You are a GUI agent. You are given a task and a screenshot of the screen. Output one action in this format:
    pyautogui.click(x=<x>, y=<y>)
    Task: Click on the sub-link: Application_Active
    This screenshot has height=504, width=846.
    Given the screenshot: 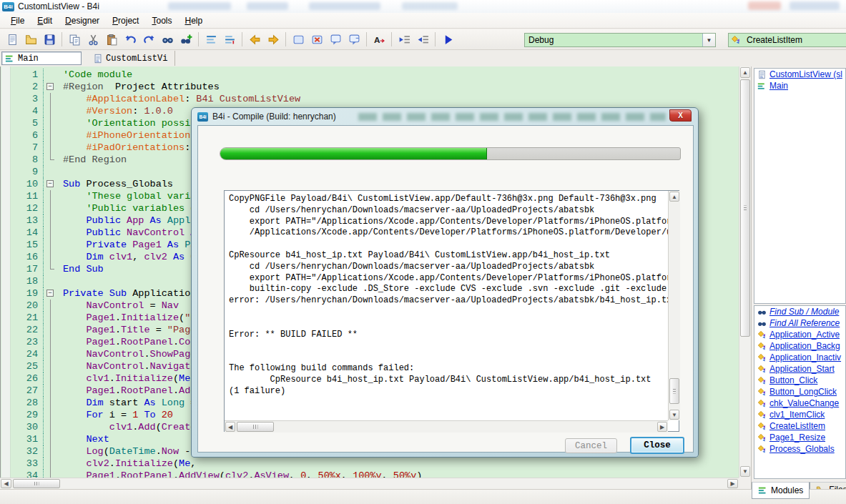 What is the action you would take?
    pyautogui.click(x=805, y=335)
    